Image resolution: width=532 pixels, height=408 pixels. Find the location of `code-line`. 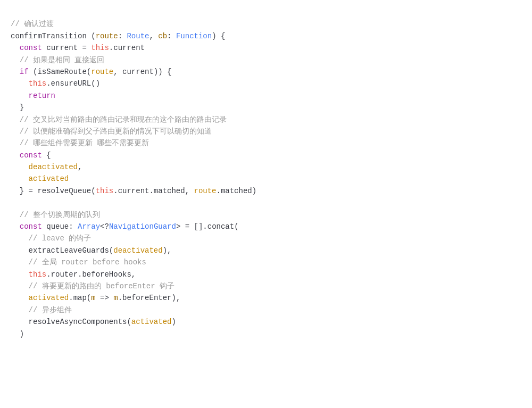

code-line is located at coordinates (266, 203).